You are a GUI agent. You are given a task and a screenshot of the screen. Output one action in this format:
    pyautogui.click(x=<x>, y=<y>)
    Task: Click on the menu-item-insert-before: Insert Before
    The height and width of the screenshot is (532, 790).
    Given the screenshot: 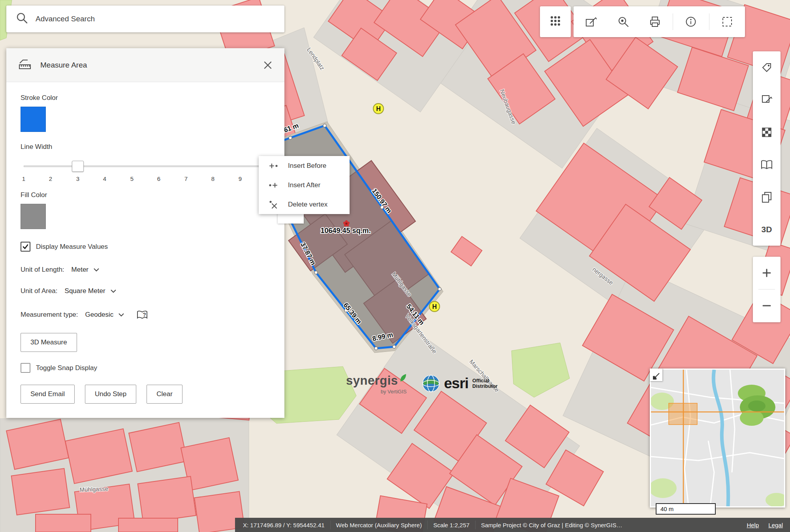 What is the action you would take?
    pyautogui.click(x=304, y=166)
    